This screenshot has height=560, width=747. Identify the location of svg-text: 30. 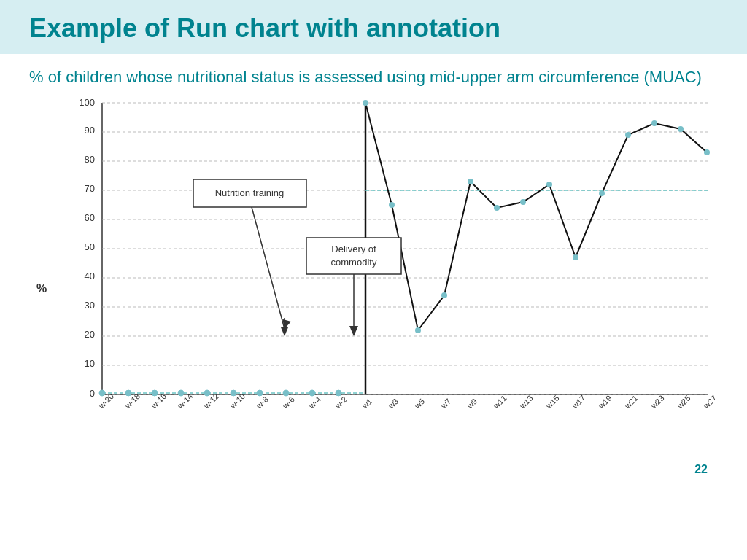
(90, 305).